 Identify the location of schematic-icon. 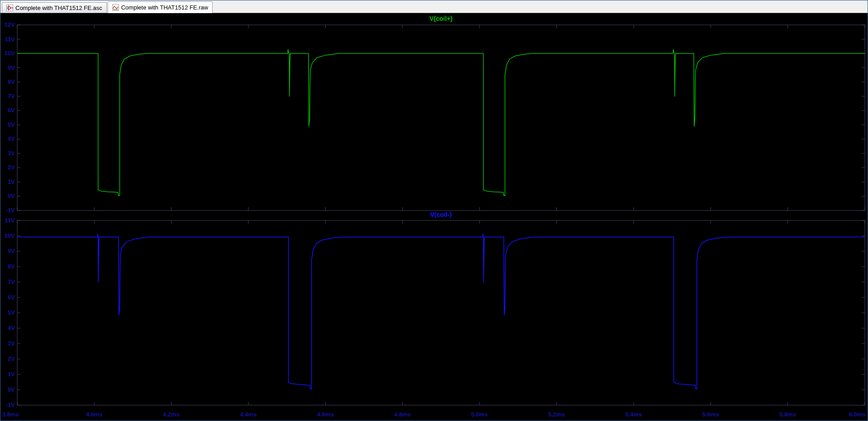
(10, 8).